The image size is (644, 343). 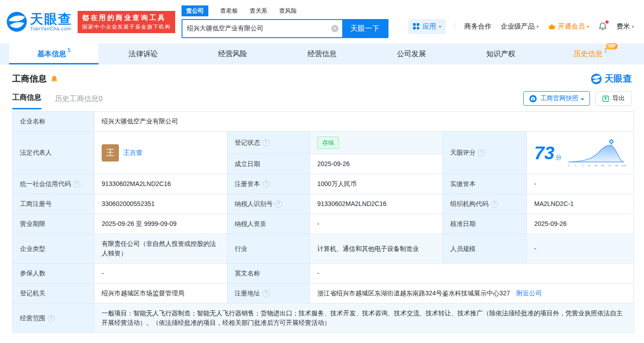 I want to click on svg-text: 3, so click(x=582, y=165).